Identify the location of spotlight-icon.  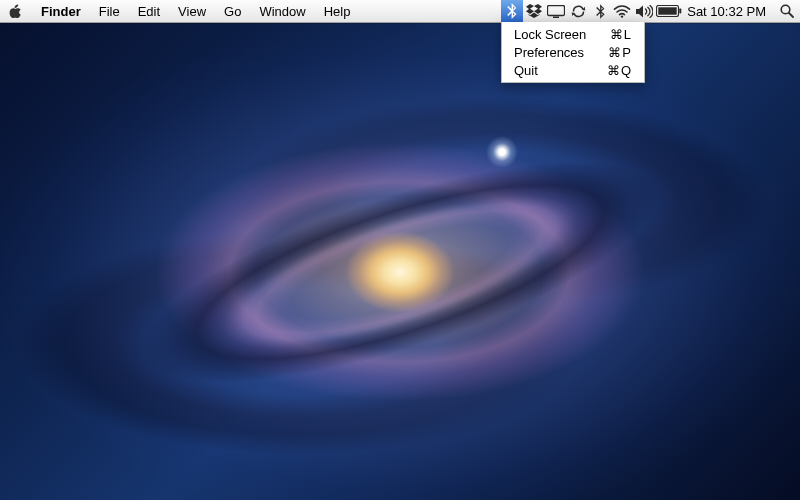
(787, 11).